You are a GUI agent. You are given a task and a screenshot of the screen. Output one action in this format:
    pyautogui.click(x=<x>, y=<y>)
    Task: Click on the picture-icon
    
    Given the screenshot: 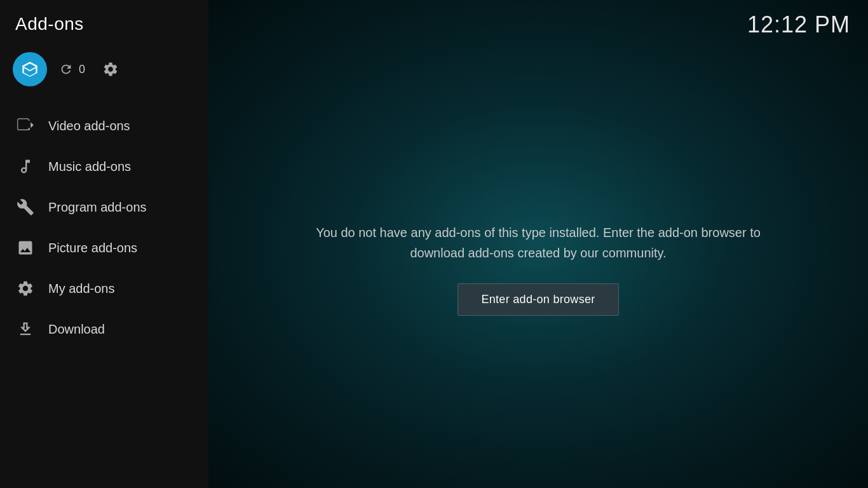 What is the action you would take?
    pyautogui.click(x=25, y=248)
    